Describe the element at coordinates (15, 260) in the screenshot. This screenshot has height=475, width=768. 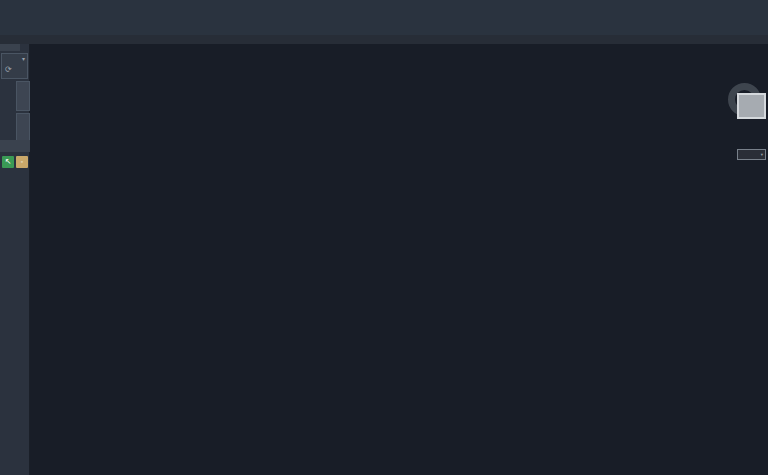
I see `sheet-set-palette: ▾ ⟳ ↖ ◦` at that location.